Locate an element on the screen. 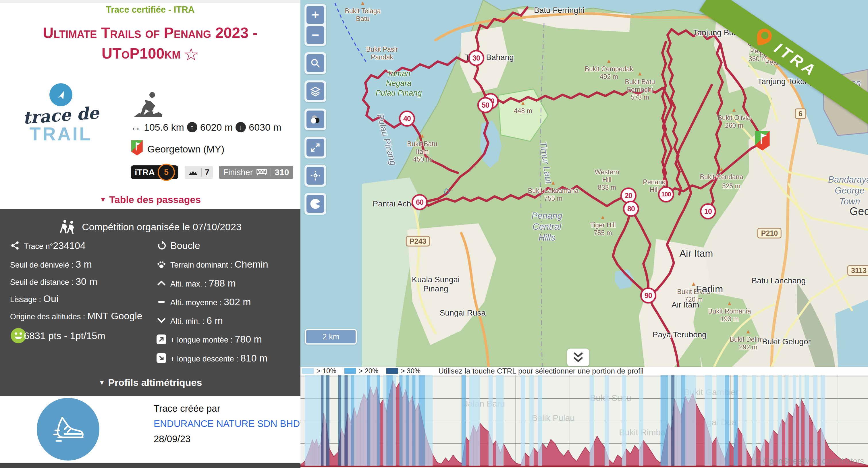 This screenshot has width=868, height=468. road-shield: 3113 is located at coordinates (858, 271).